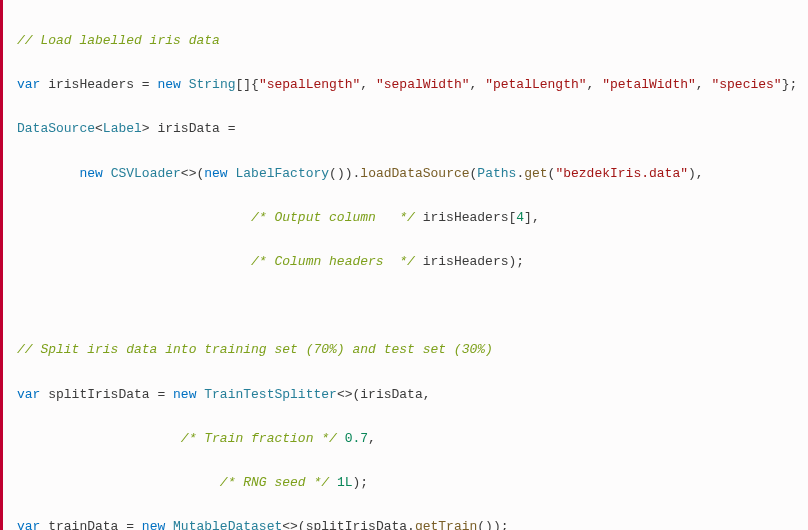 Image resolution: width=808 pixels, height=530 pixels. Describe the element at coordinates (406, 439) in the screenshot. I see `code-line: /* Train fraction */ 0.7,` at that location.